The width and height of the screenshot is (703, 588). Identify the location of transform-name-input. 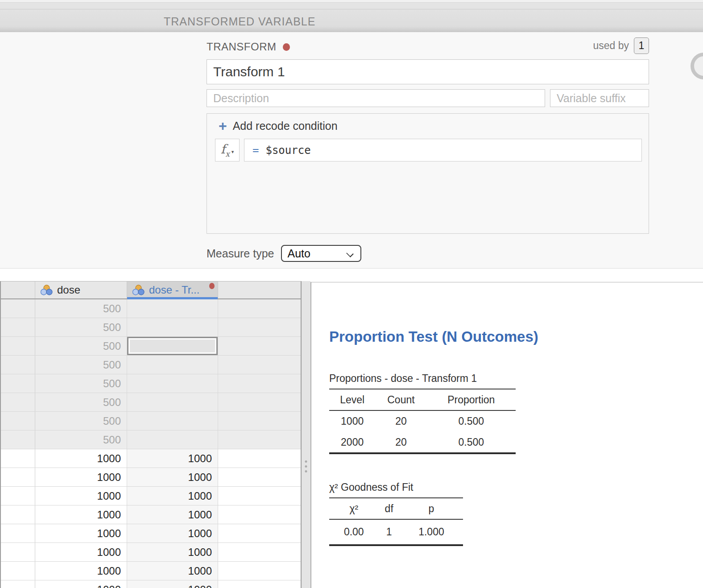
(428, 72).